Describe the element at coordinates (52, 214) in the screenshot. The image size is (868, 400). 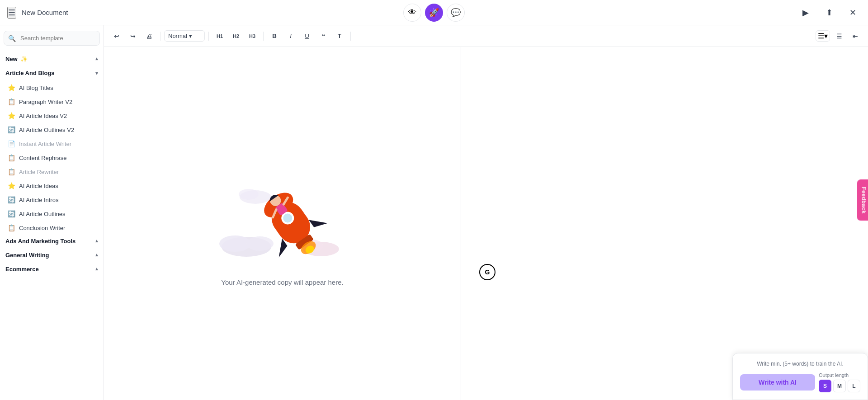
I see `sidebar-item: 🔄 AI Article Outlines` at that location.